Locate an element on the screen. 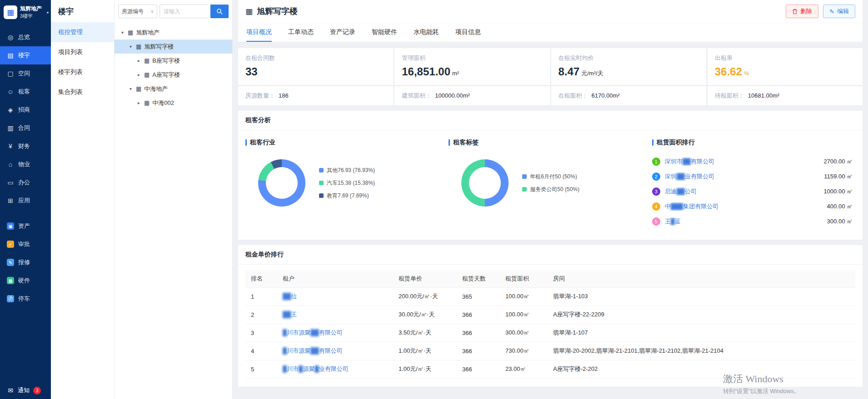 Image resolution: width=868 pixels, height=399 pixels. sidebar-item-asset: ▣资产 is located at coordinates (25, 226).